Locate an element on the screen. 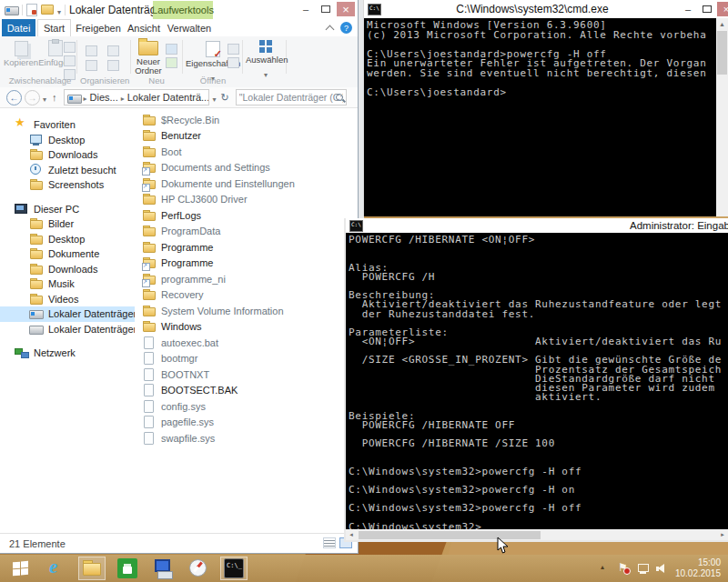  file-row: HP CLJ3600 Driver is located at coordinates (246, 200).